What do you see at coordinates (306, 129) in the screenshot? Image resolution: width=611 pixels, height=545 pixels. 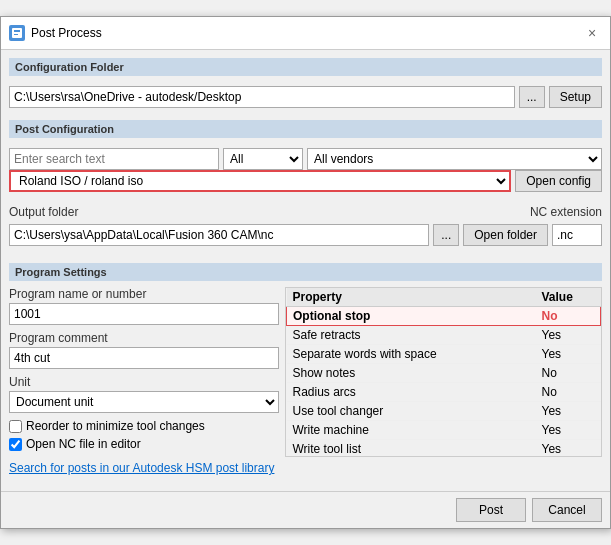 I see `post-config-section-header: Post Configuration` at bounding box center [306, 129].